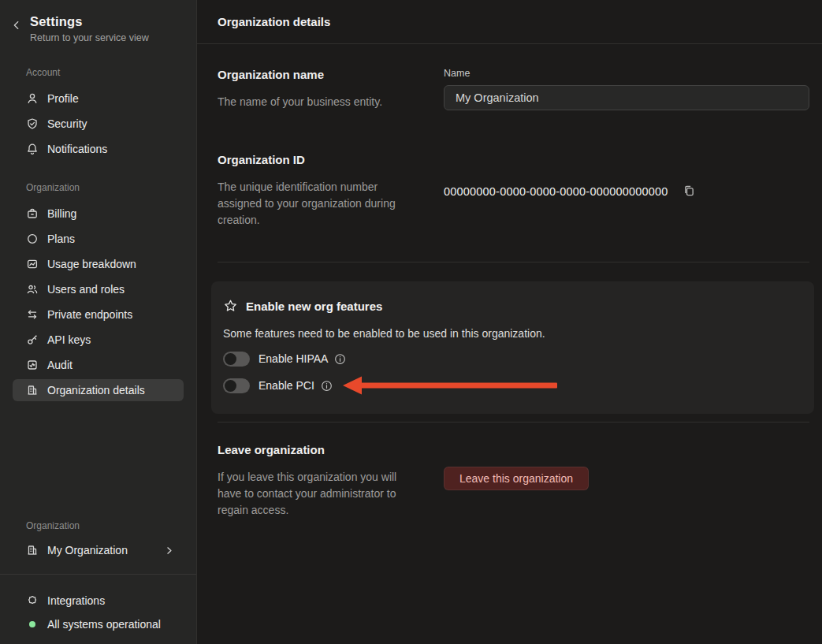  I want to click on sidebar-item-label: Billing, so click(61, 214).